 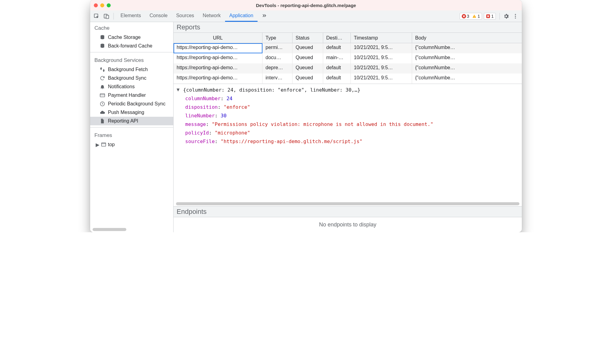 What do you see at coordinates (102, 6) in the screenshot?
I see `minimize-window` at bounding box center [102, 6].